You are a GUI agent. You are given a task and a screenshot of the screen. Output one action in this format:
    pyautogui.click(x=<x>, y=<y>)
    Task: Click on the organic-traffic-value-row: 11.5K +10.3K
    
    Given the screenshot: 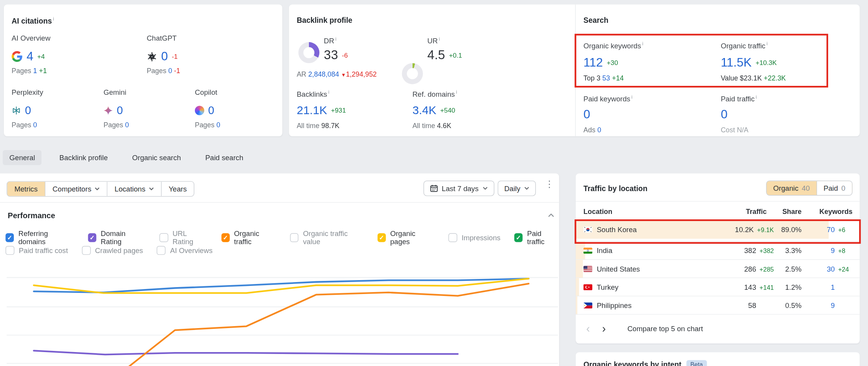 What is the action you would take?
    pyautogui.click(x=749, y=63)
    